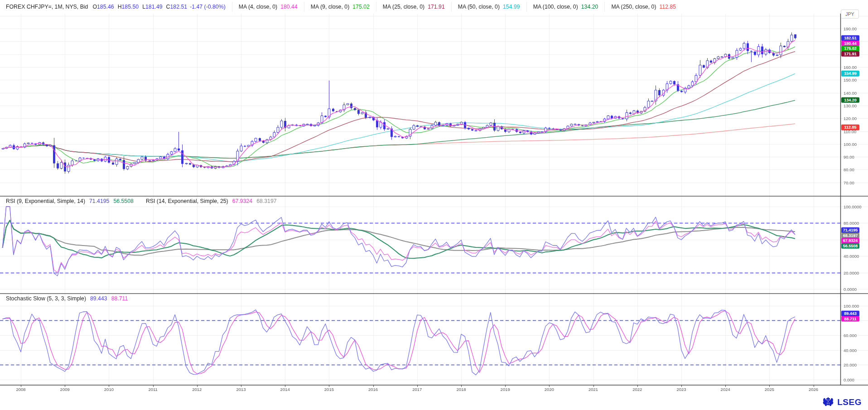 The width and height of the screenshot is (868, 410). Describe the element at coordinates (849, 169) in the screenshot. I see `y-axis-tick-label: 80.00` at that location.